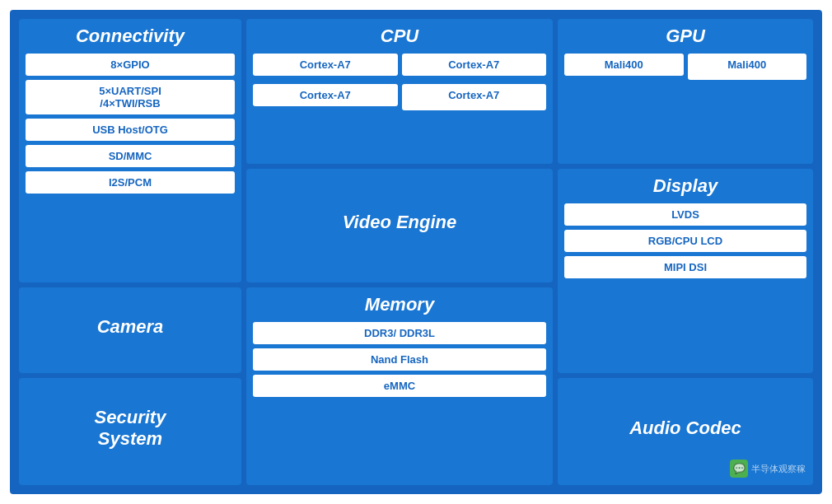  I want to click on camera-title: Camera, so click(130, 327).